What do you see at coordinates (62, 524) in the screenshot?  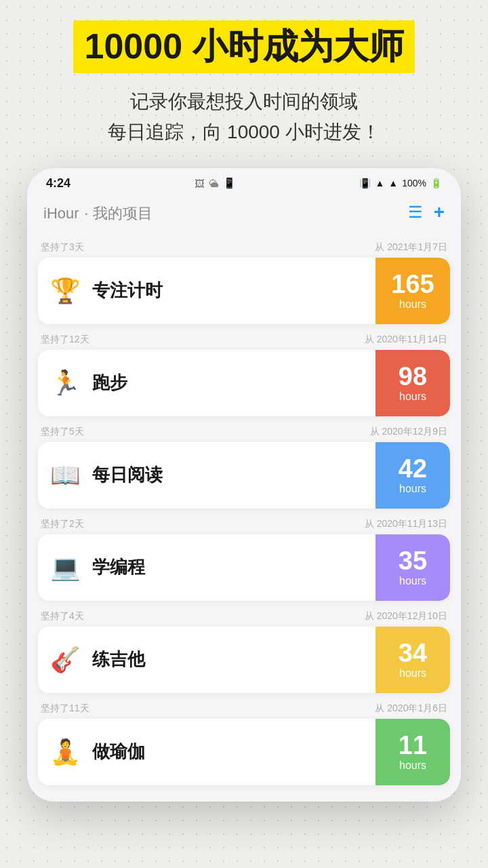 I see `project-streak-3: 坚持了2天` at bounding box center [62, 524].